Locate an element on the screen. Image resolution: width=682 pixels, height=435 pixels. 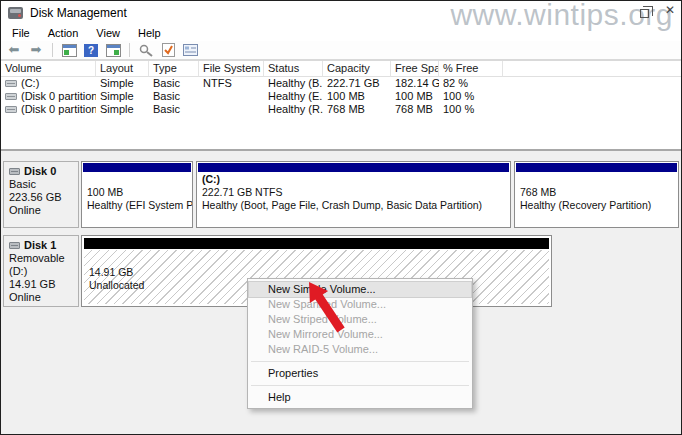
column-volume: Volume is located at coordinates (48, 69).